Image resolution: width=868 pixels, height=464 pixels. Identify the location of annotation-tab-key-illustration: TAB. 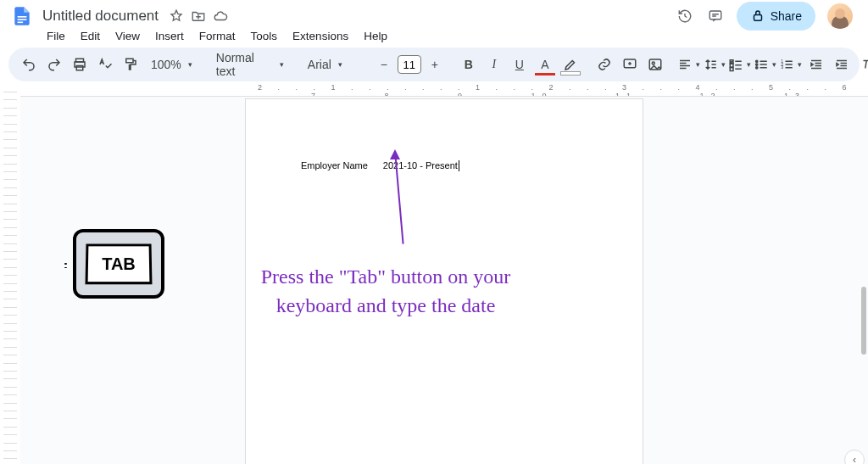
(120, 266).